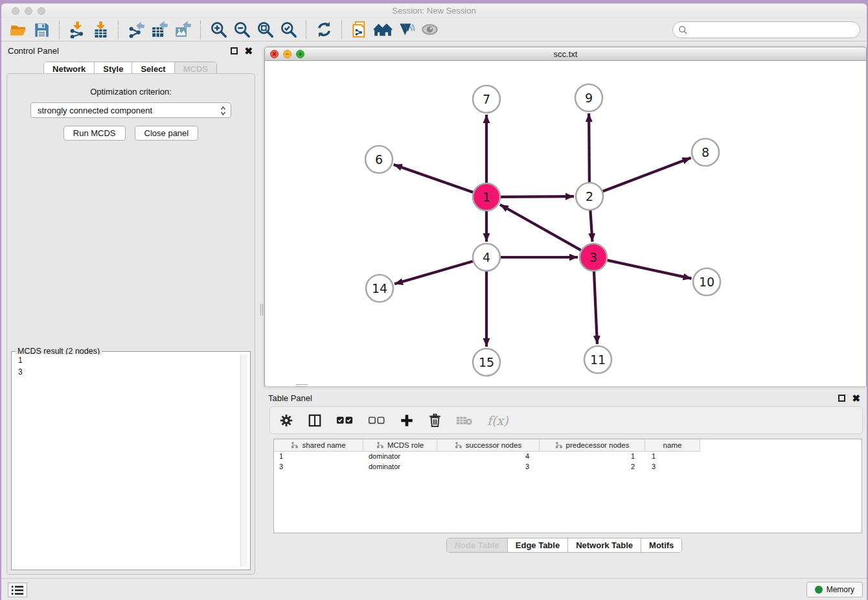 The height and width of the screenshot is (600, 868). I want to click on hide-detail-button, so click(406, 30).